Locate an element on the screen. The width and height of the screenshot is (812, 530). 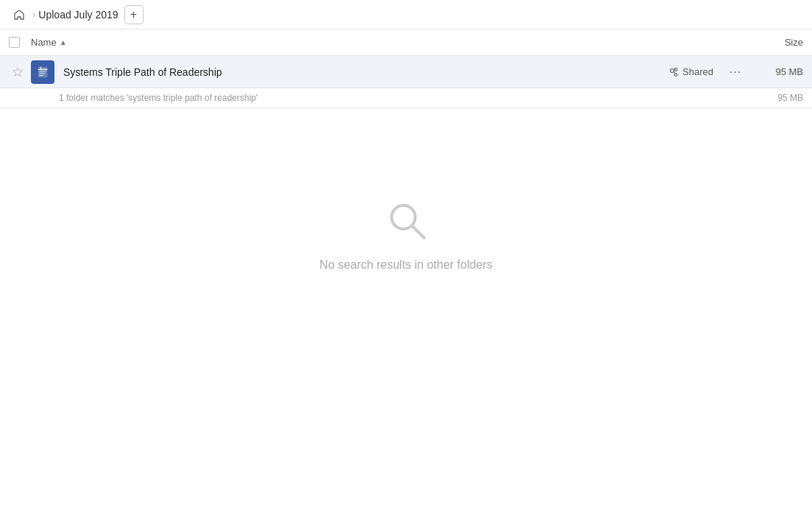
star-button is located at coordinates (18, 72).